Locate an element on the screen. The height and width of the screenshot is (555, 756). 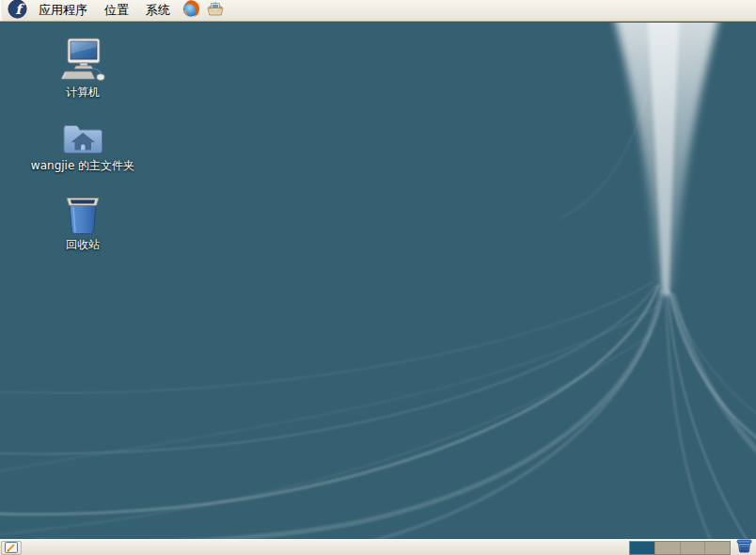
fedora-logo-icon: f is located at coordinates (17, 11).